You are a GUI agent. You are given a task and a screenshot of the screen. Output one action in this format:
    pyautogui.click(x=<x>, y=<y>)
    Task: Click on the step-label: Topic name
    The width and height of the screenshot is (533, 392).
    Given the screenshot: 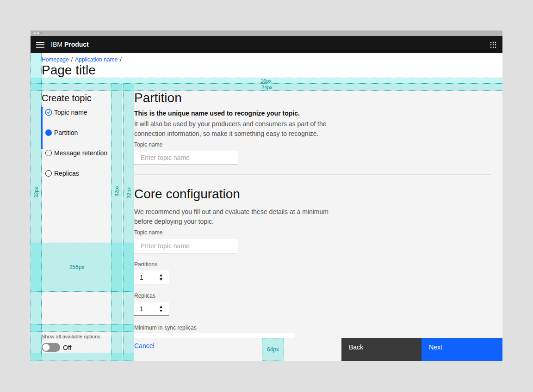 What is the action you would take?
    pyautogui.click(x=71, y=112)
    